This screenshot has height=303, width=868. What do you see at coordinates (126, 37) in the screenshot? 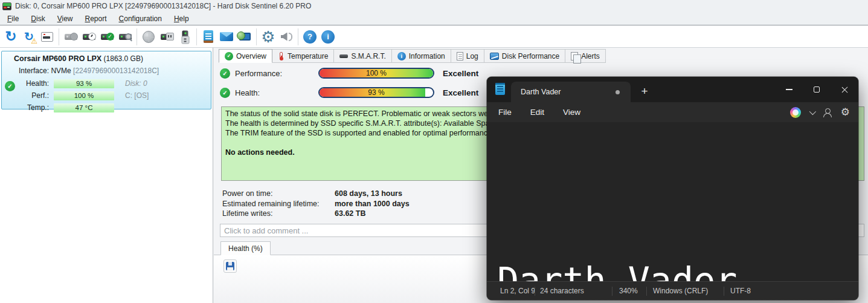
I see `disk-search-icon` at bounding box center [126, 37].